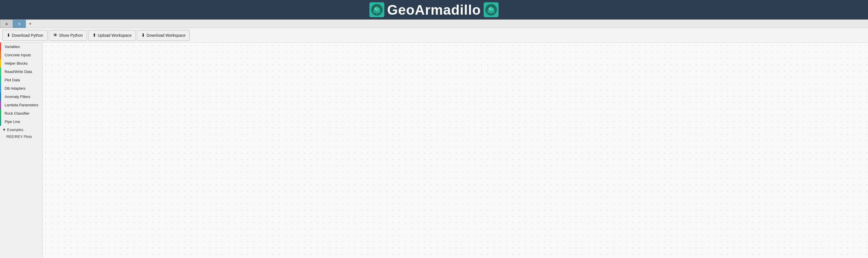 The width and height of the screenshot is (868, 258). I want to click on sidebar-item-helper-blocks: Helper Blocks, so click(21, 63).